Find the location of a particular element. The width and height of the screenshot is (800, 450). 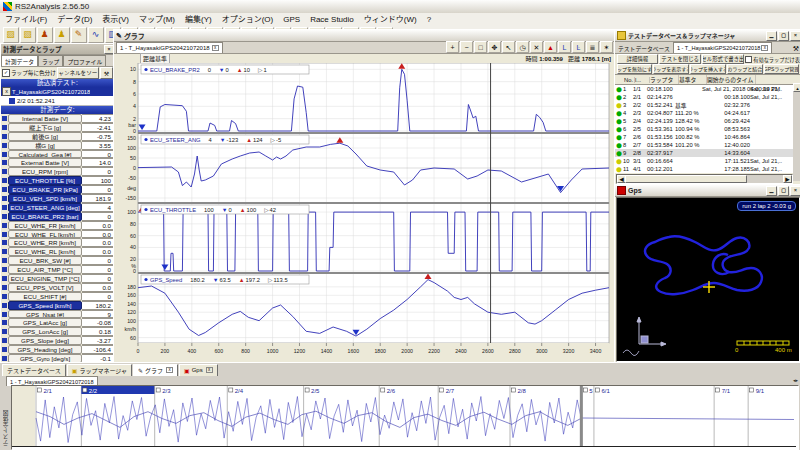

zoom-fit-icon: □ is located at coordinates (480, 47).